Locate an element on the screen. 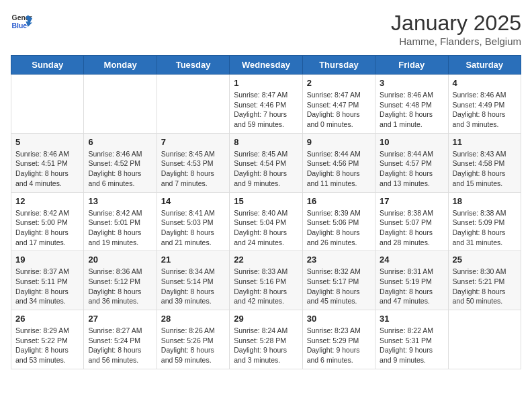 This screenshot has width=532, height=411. day-info: Sunrise: 8:26 AM Sunset: 5:26 PM Dayligh… is located at coordinates (193, 345).